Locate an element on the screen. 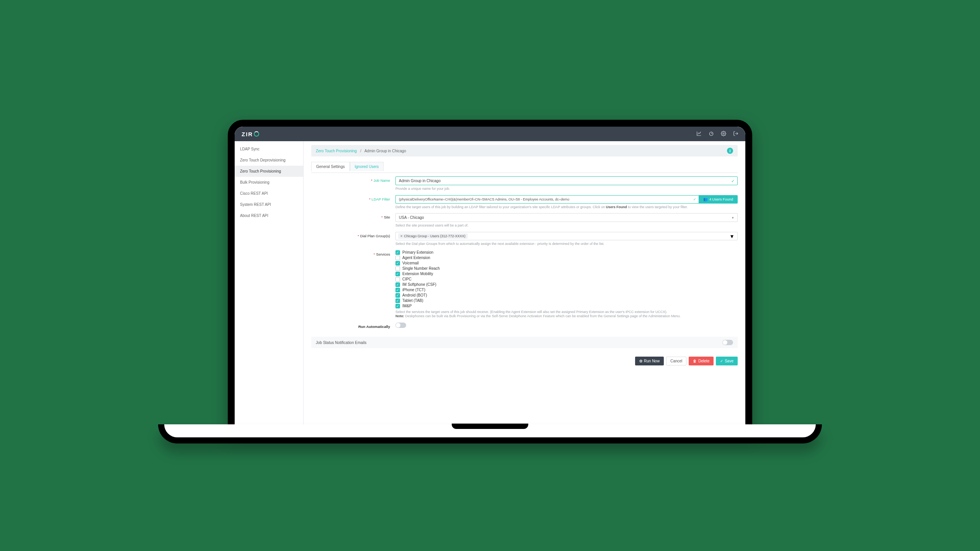 The height and width of the screenshot is (551, 980). service-item: CIPC is located at coordinates (567, 279).